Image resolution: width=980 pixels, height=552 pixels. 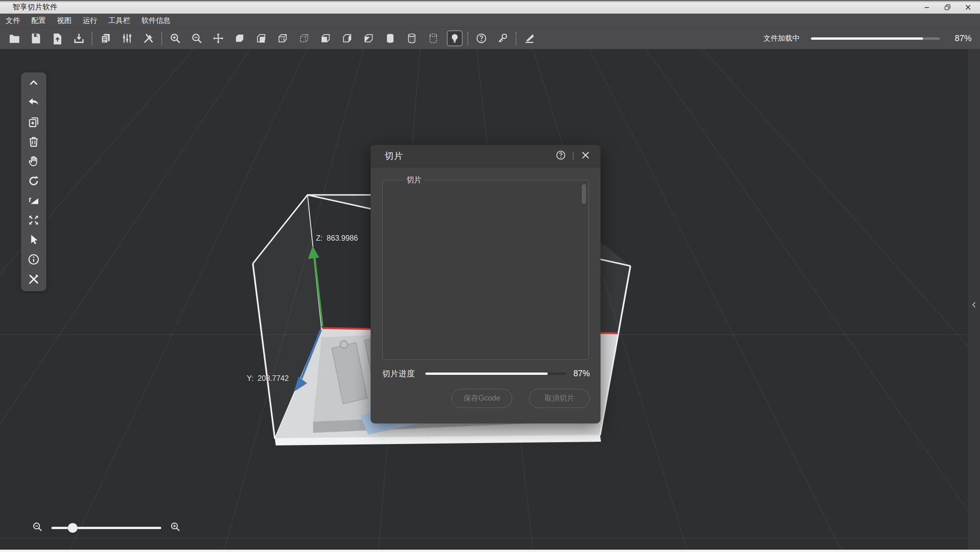 I want to click on side-tool-button-cross-tools-icon, so click(x=34, y=279).